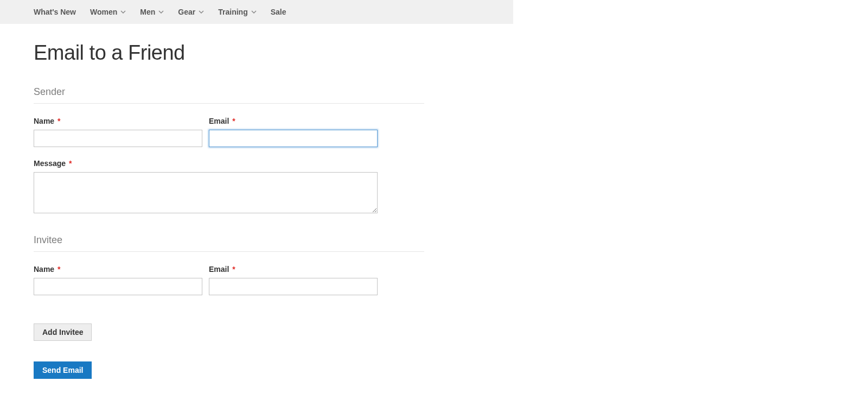 This screenshot has width=868, height=400. I want to click on nav-label: Gear, so click(187, 12).